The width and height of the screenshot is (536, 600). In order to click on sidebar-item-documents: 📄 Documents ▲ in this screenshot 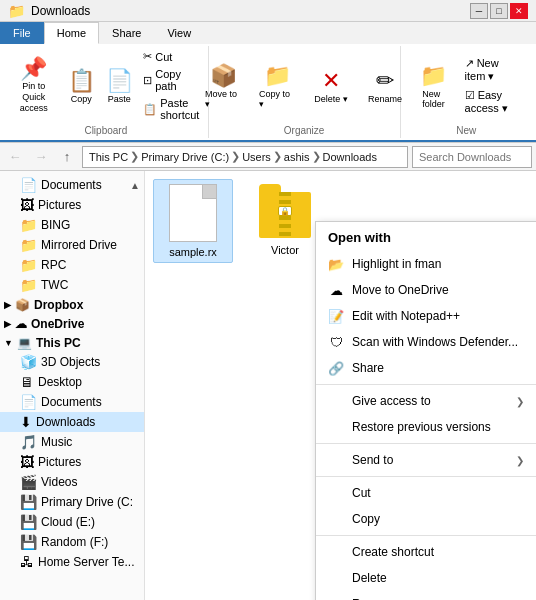, I will do `click(72, 185)`.